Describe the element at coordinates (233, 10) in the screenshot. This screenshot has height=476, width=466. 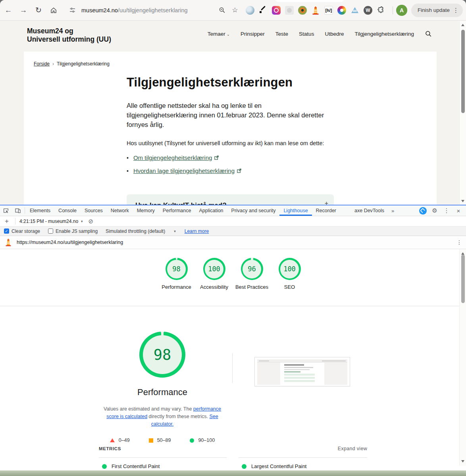
I see `browser-toolbar: ← → ↻ museum24.no/uu/tilgjengelighetserk…` at that location.